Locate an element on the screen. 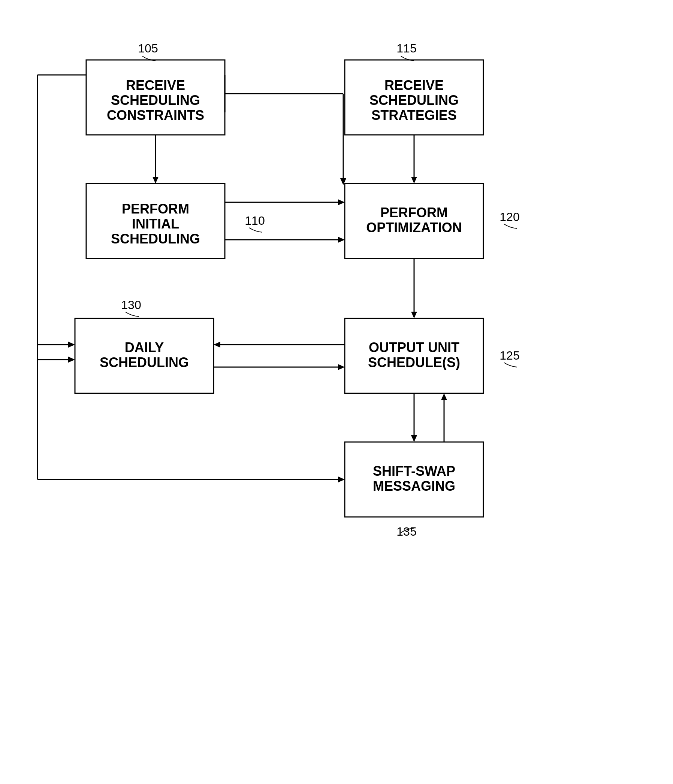 The height and width of the screenshot is (784, 673). ref-120: 120 is located at coordinates (509, 217).